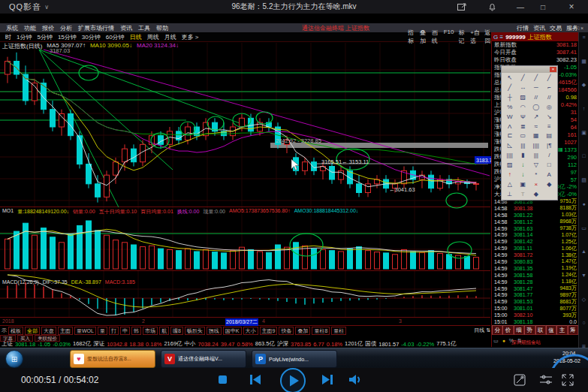 The width and height of the screenshot is (588, 392). I want to click on volume-icon, so click(355, 380).